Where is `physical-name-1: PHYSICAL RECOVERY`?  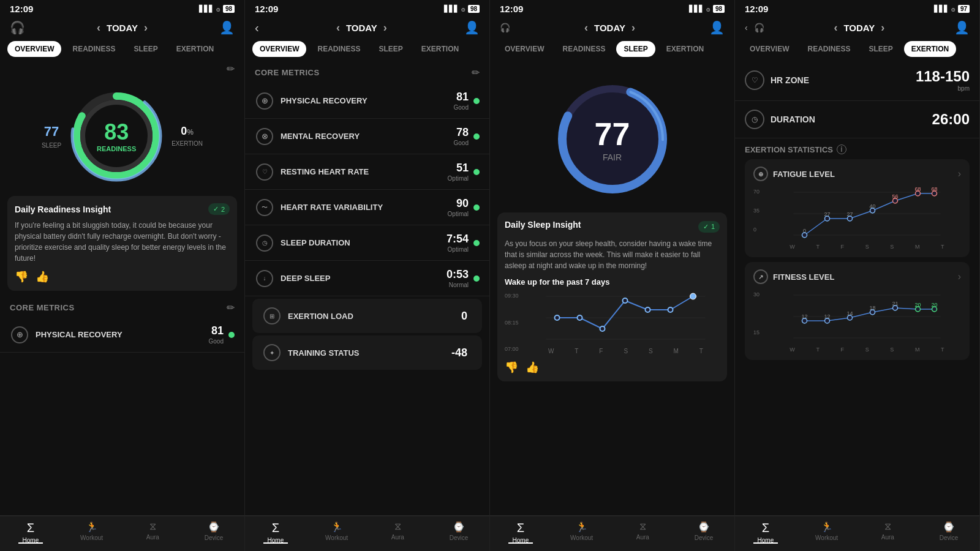 physical-name-1: PHYSICAL RECOVERY is located at coordinates (123, 334).